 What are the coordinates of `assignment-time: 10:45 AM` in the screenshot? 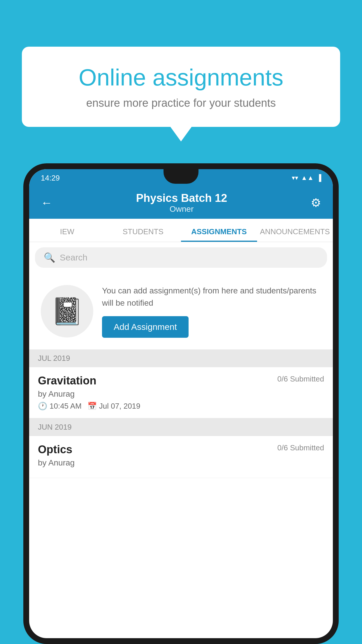 It's located at (66, 406).